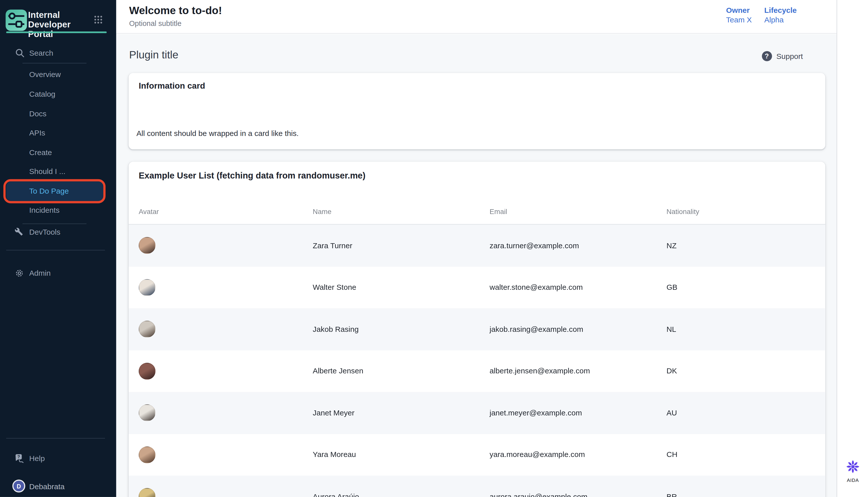  Describe the element at coordinates (853, 466) in the screenshot. I see `aida-flower-icon` at that location.